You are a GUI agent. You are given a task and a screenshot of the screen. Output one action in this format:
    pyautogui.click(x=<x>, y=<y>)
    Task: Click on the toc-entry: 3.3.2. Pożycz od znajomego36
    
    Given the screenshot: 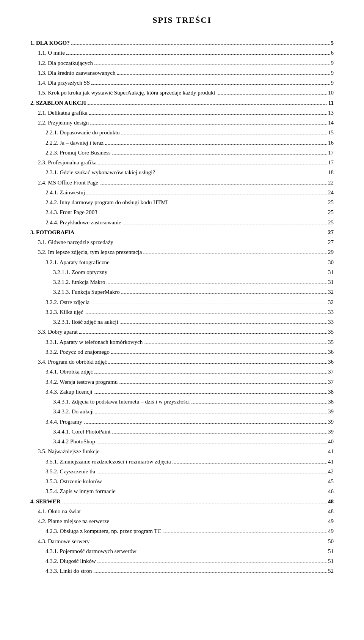 What is the action you would take?
    pyautogui.click(x=182, y=352)
    